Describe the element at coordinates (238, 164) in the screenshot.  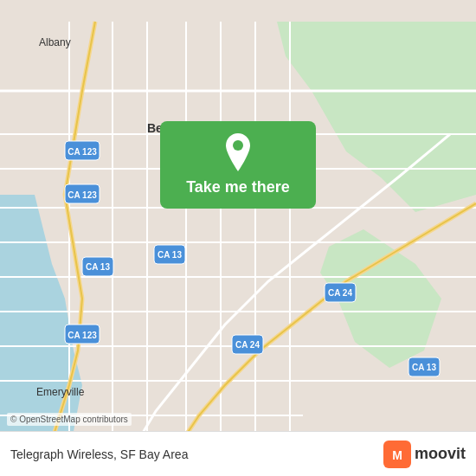
I see `cta-button-container: Take me there` at that location.